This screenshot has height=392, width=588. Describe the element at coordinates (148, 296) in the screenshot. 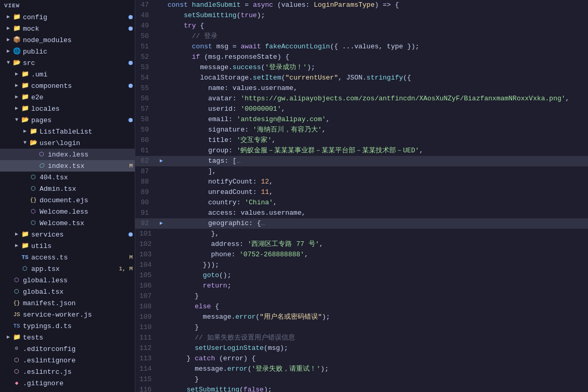

I see `line-number-107: 107` at that location.